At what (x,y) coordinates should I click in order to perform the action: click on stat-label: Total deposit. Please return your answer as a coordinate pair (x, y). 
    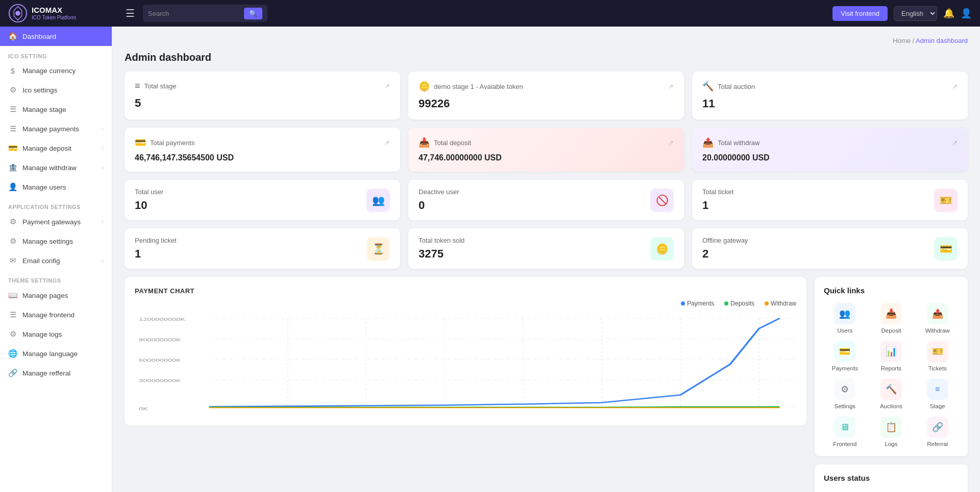
    Looking at the image, I should click on (452, 143).